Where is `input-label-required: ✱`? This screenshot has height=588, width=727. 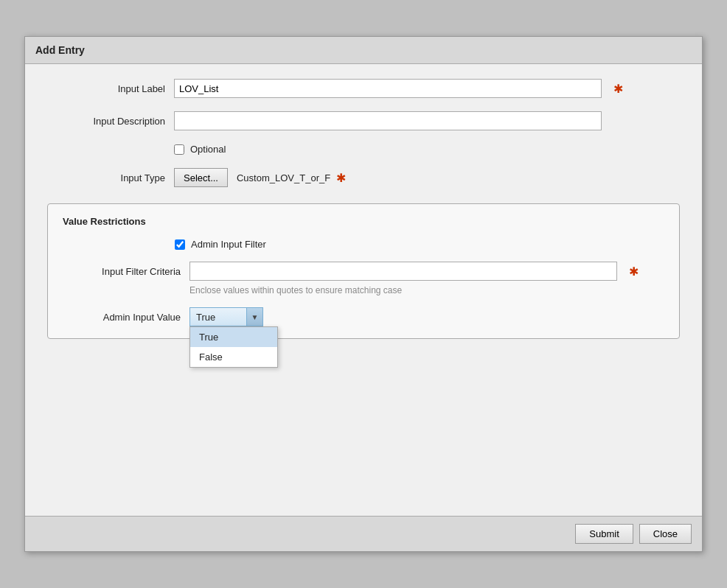
input-label-required: ✱ is located at coordinates (618, 88).